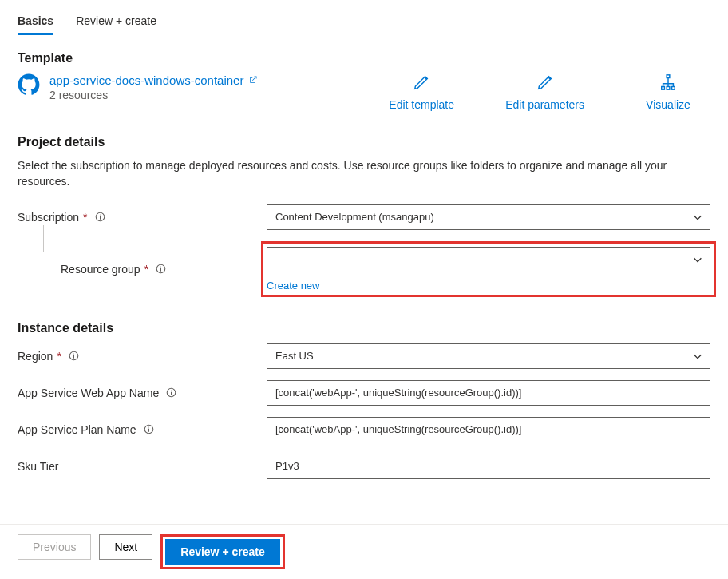  What do you see at coordinates (101, 269) in the screenshot?
I see `resource-group-label: Resource group` at bounding box center [101, 269].